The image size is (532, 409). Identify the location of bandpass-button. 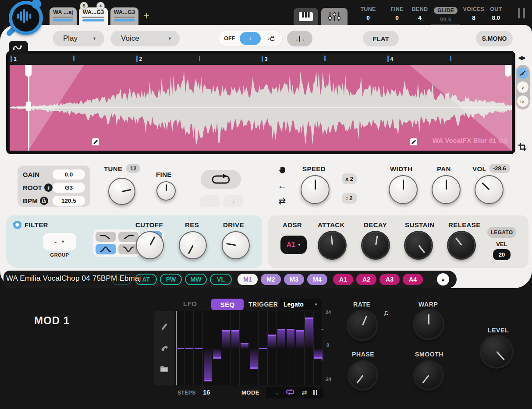
(106, 249).